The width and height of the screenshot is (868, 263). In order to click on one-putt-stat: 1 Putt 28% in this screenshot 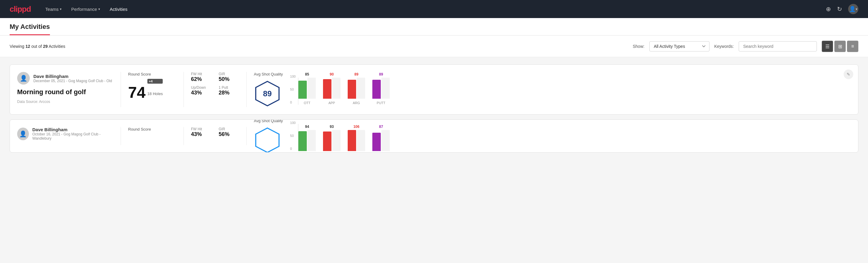, I will do `click(229, 91)`.